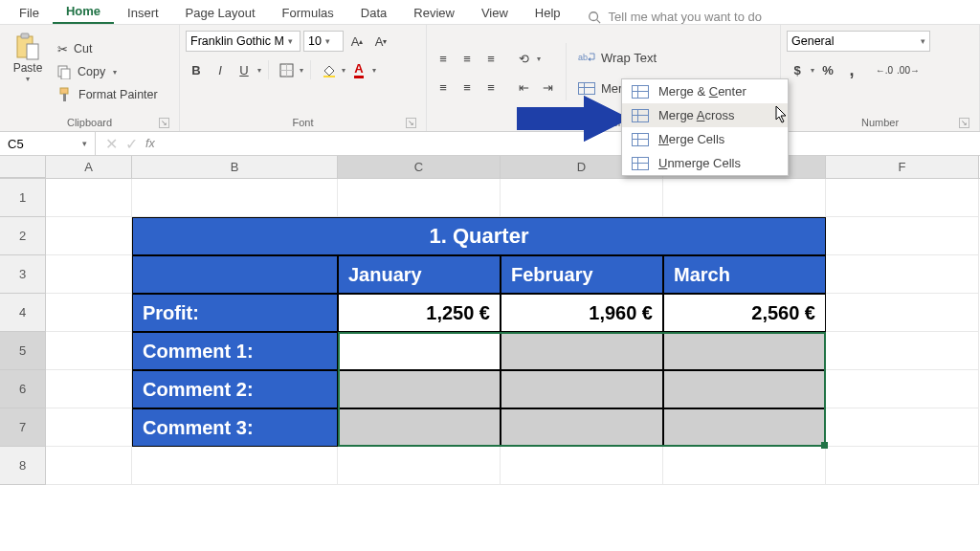 This screenshot has height=551, width=980. Describe the element at coordinates (434, 13) in the screenshot. I see `tab-review: Review` at that location.